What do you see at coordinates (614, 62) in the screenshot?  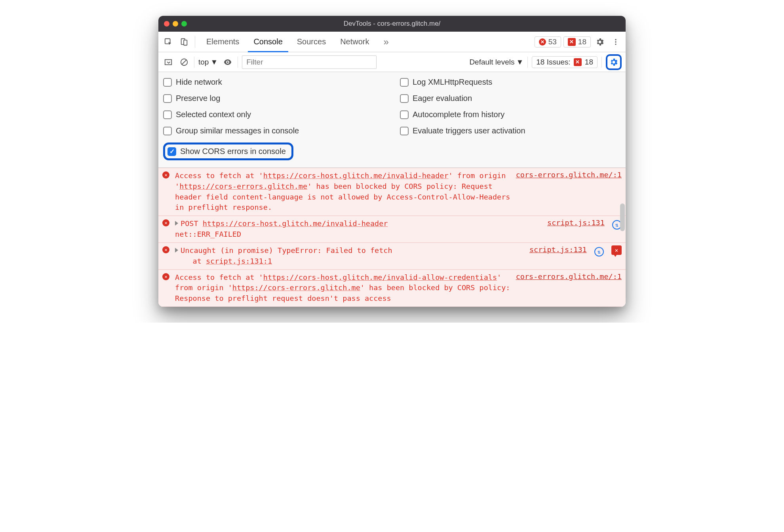 I see `console-settings-gear-icon` at bounding box center [614, 62].